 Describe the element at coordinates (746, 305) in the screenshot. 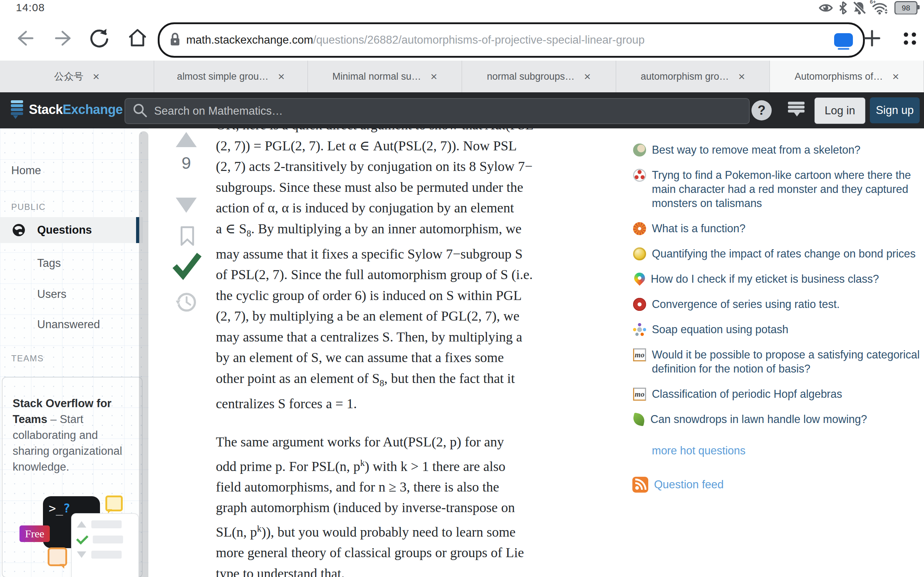

I see `hot-question-link: Convergence of series using ratio test.` at that location.